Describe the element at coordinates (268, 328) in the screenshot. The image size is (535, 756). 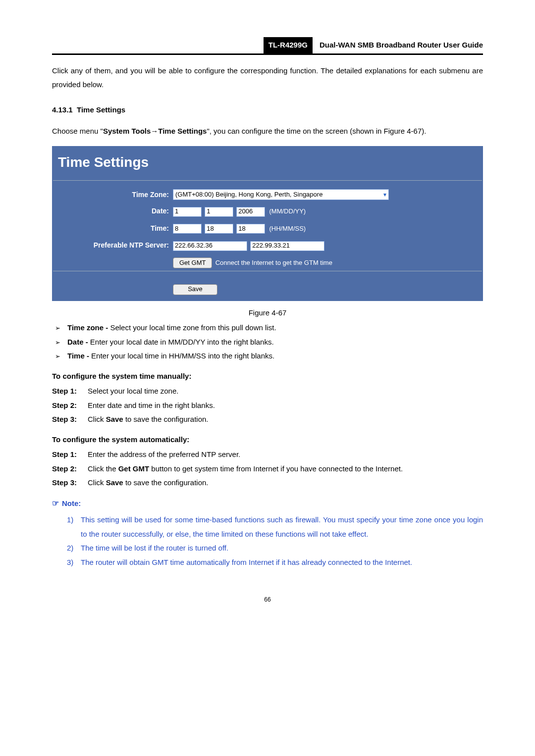
I see `list-item: Time zone - Select your local time zone …` at that location.